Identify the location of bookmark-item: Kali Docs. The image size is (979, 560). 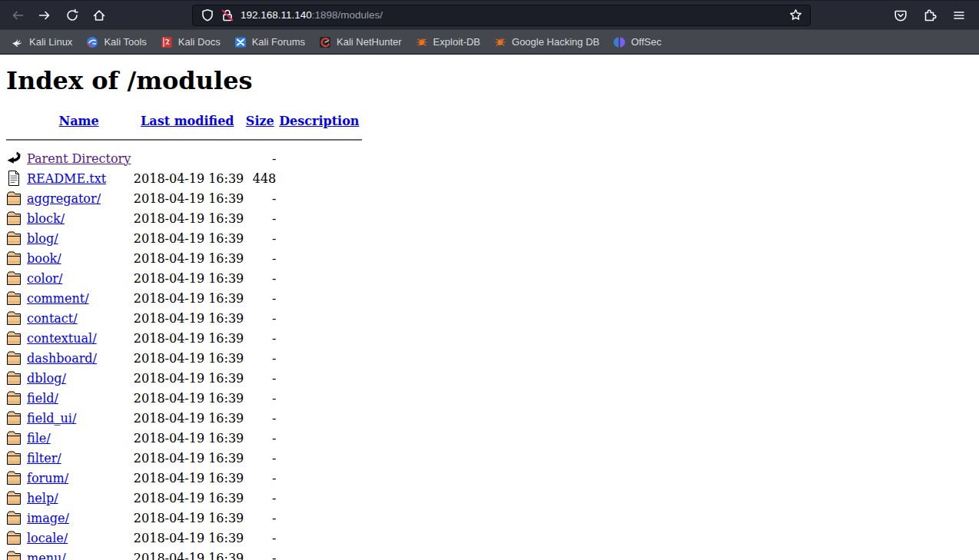
(191, 42).